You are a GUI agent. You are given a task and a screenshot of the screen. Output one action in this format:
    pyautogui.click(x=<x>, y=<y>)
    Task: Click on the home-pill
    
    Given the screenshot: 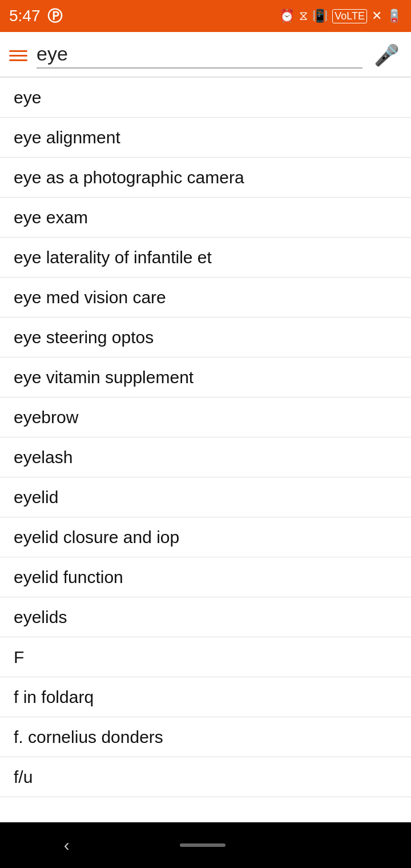 What is the action you would take?
    pyautogui.click(x=203, y=845)
    